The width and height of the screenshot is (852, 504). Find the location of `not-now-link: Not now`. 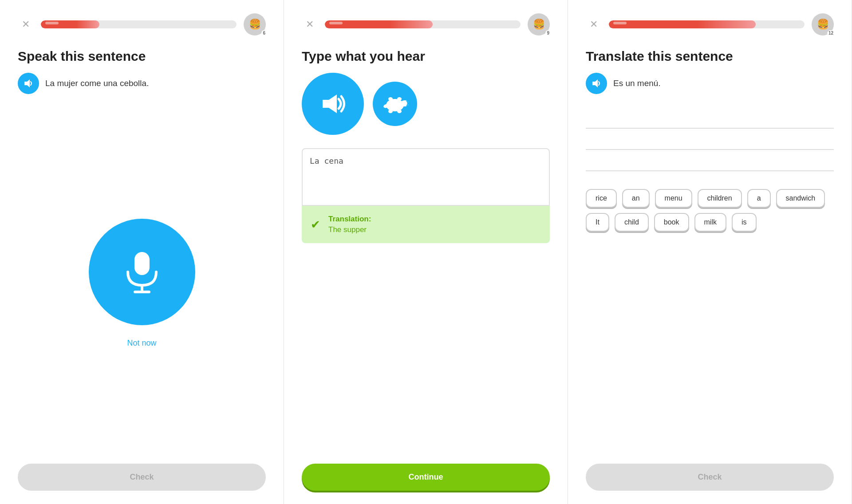

not-now-link: Not now is located at coordinates (142, 343).